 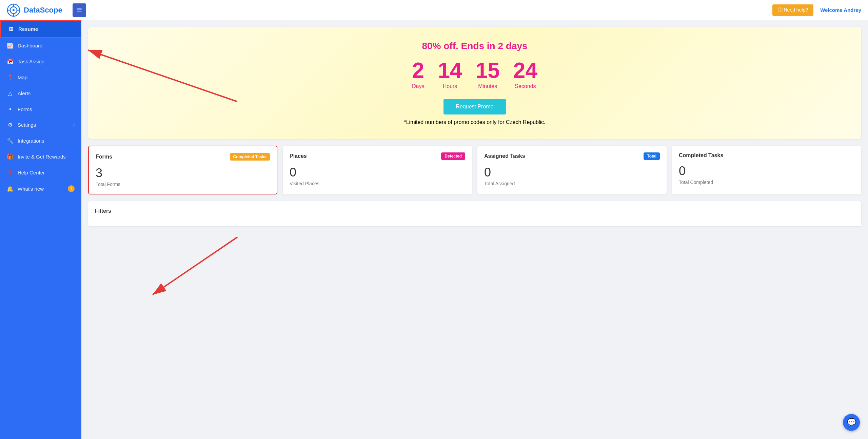 What do you see at coordinates (41, 62) in the screenshot?
I see `sidebar-item-task-assign: 📅 Task Assign` at bounding box center [41, 62].